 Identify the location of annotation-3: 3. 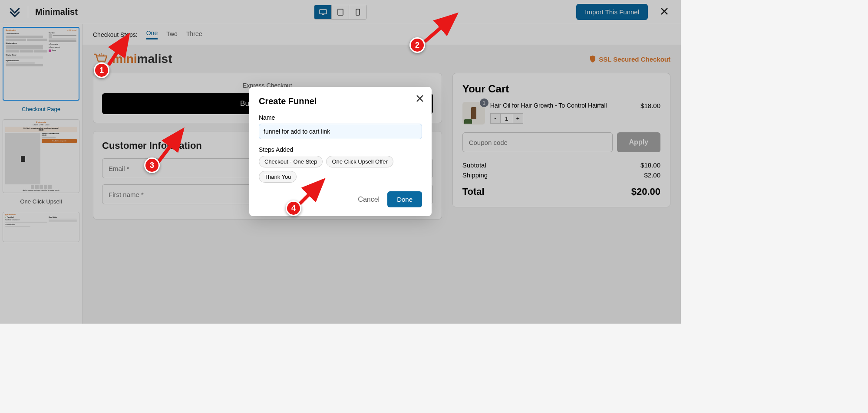
(152, 165).